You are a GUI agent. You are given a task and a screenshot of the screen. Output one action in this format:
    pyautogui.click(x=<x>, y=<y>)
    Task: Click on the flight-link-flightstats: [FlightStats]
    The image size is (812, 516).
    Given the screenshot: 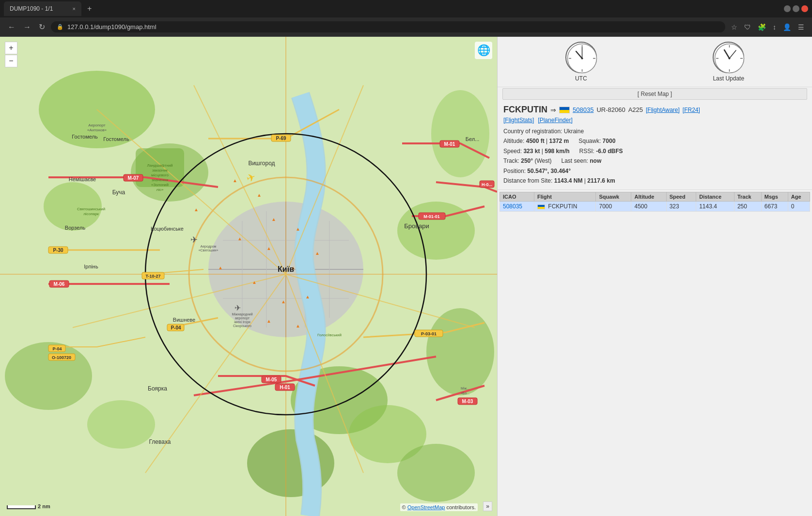 What is the action you would take?
    pyautogui.click(x=518, y=120)
    